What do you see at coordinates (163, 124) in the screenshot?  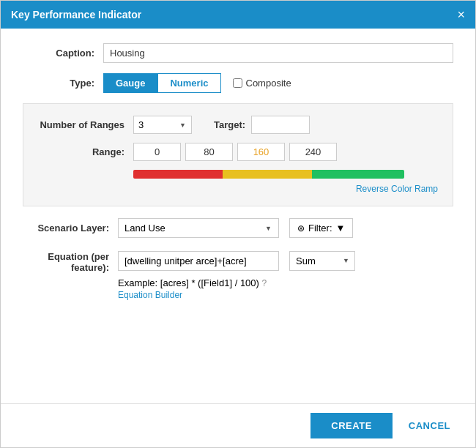 I see `num-ranges-select-wrapper: 3 1 2 4 5` at bounding box center [163, 124].